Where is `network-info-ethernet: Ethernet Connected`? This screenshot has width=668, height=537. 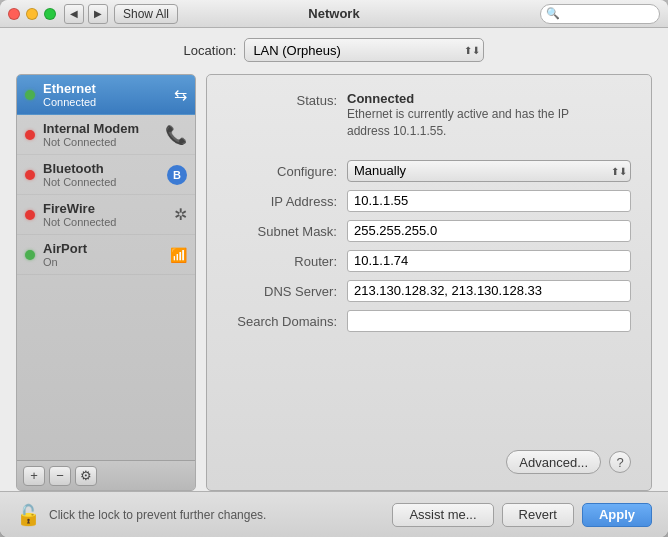 network-info-ethernet: Ethernet Connected is located at coordinates (108, 94).